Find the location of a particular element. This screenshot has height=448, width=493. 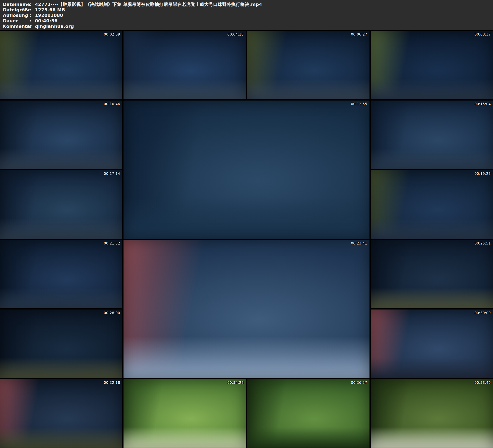

field-value-filename: 42772----【胜景影视】《决战时刻》下集 单腿吊缚被皮鞭抽打后吊绑在老虎凳… is located at coordinates (149, 4).